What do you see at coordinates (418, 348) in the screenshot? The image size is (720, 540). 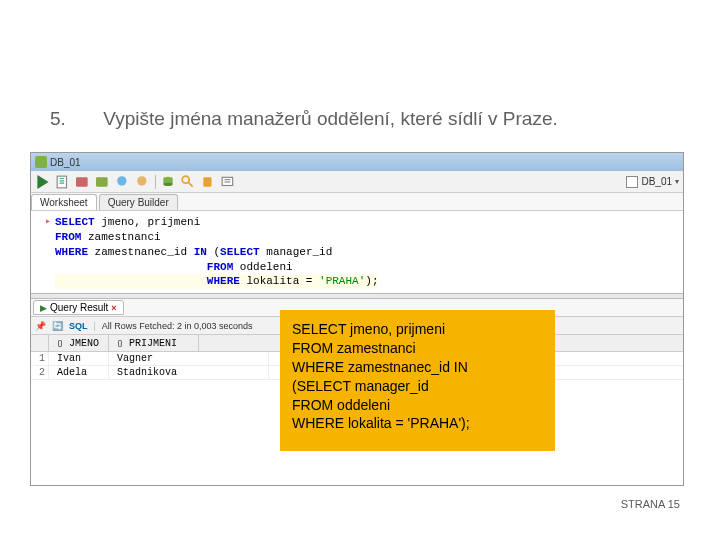 I see `overlay-line: FROM zamestnanci` at bounding box center [418, 348].